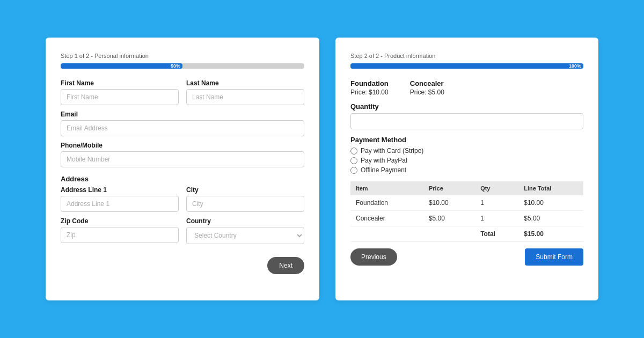 This screenshot has height=338, width=644. What do you see at coordinates (245, 92) in the screenshot?
I see `last-name-group: Last Name` at bounding box center [245, 92].